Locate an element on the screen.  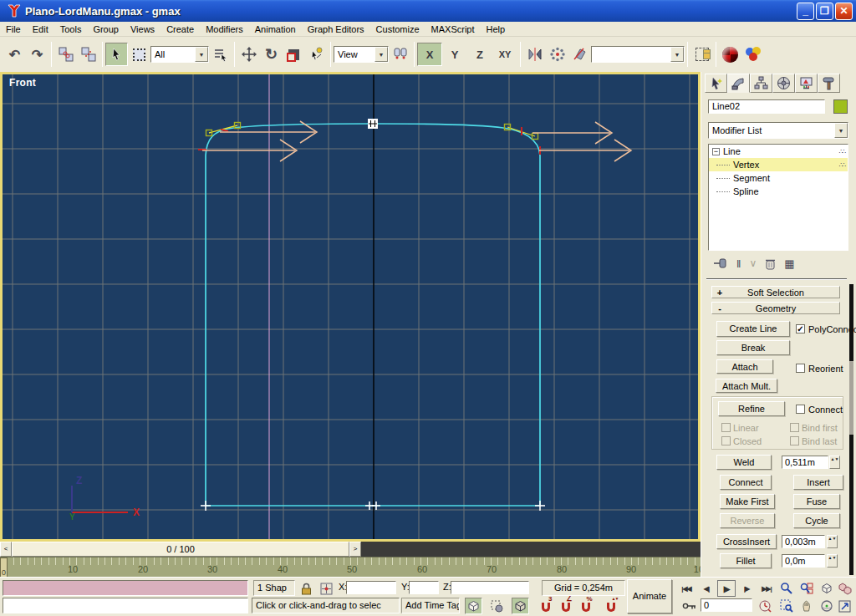
panel-scrollbar is located at coordinates (851, 430).